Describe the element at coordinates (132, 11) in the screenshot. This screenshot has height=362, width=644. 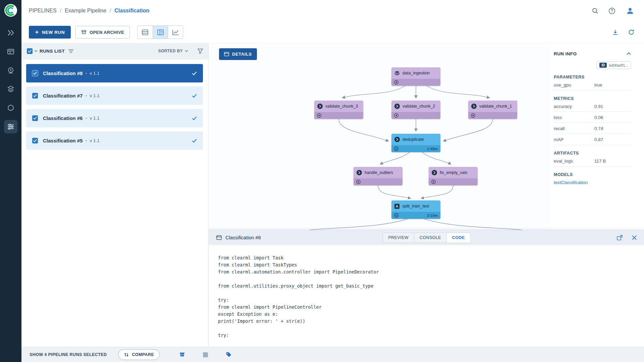
I see `breadcrumb-current: Classification` at that location.